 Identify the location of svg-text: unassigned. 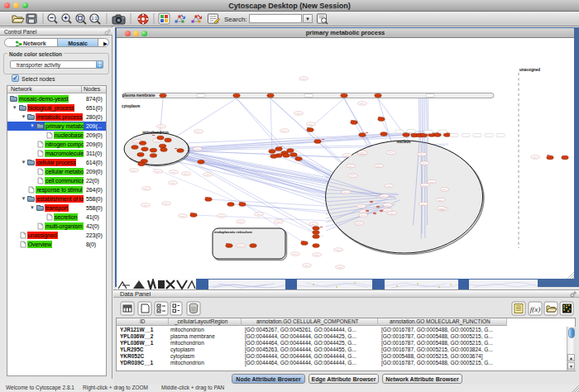
(529, 69).